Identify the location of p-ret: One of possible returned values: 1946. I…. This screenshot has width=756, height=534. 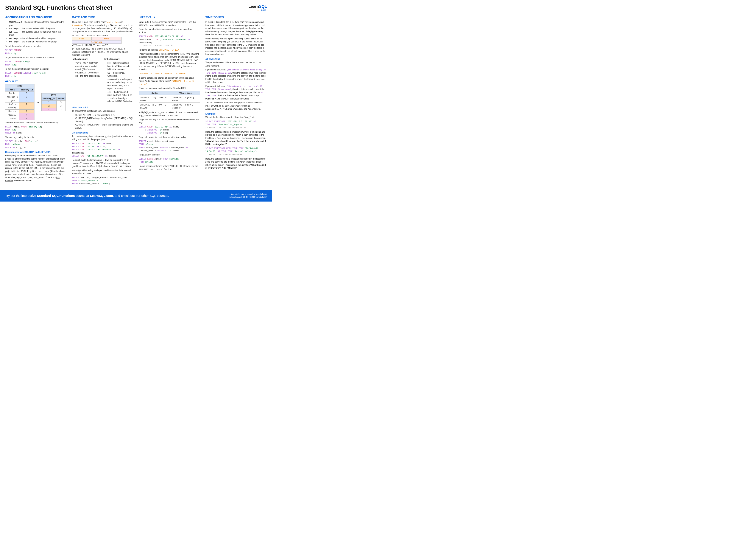
(170, 168).